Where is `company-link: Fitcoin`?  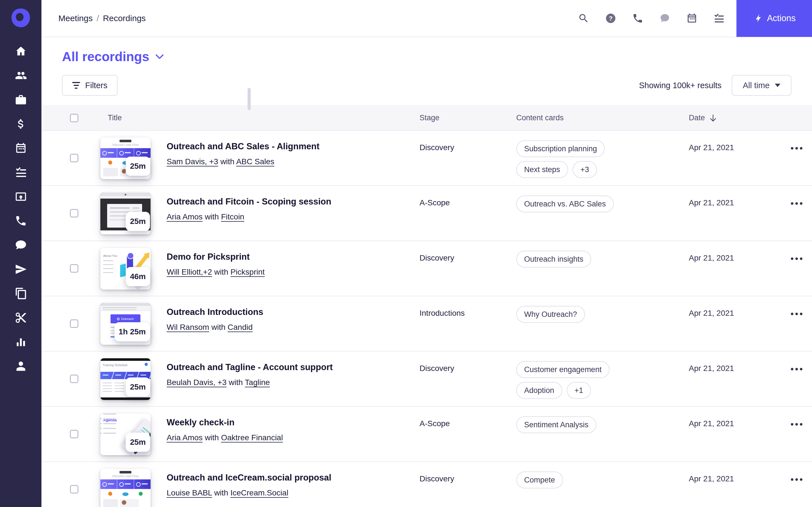
company-link: Fitcoin is located at coordinates (233, 217).